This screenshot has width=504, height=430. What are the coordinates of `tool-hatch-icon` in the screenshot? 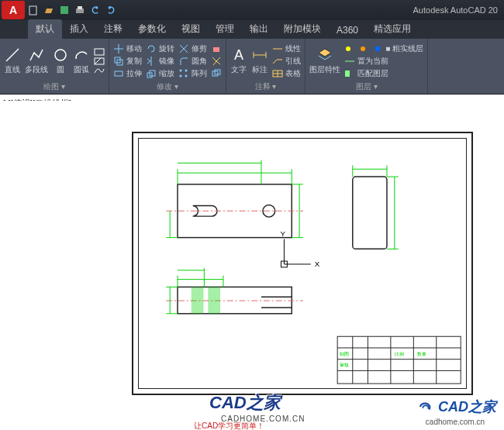 It's located at (99, 61).